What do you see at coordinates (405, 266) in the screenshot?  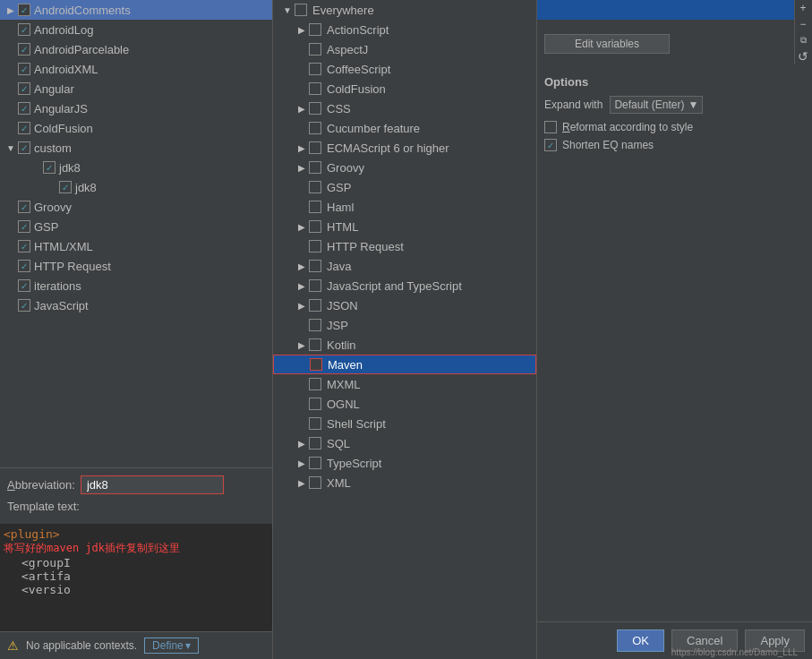 I see `dropdown-item-java: ▶ Java` at bounding box center [405, 266].